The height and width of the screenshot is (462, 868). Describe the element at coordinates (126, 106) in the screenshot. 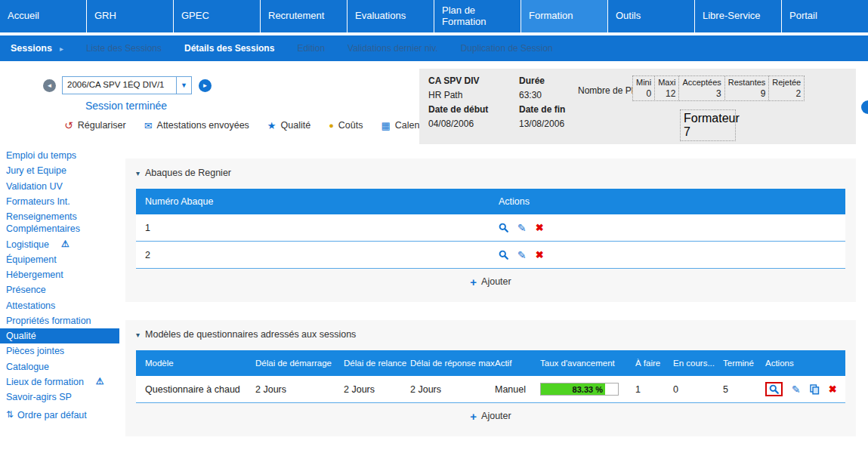

I see `session-status: Session terminée` at that location.